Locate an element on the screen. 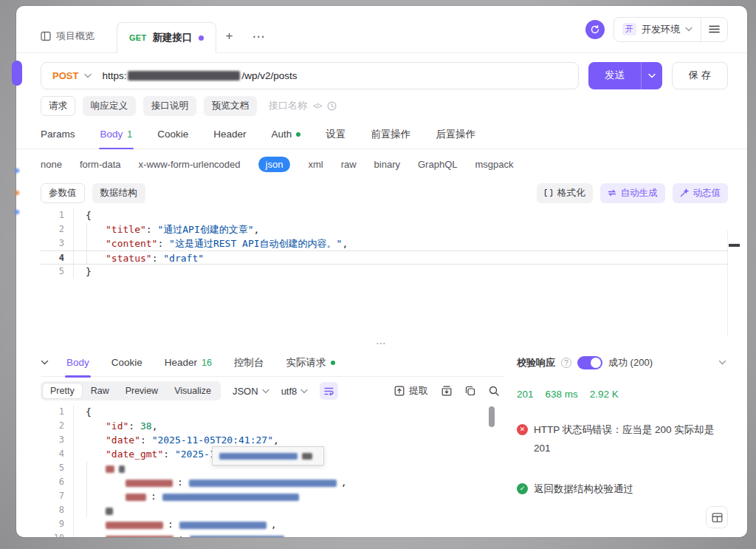 The height and width of the screenshot is (549, 756). tab-body: Body 1 is located at coordinates (117, 134).